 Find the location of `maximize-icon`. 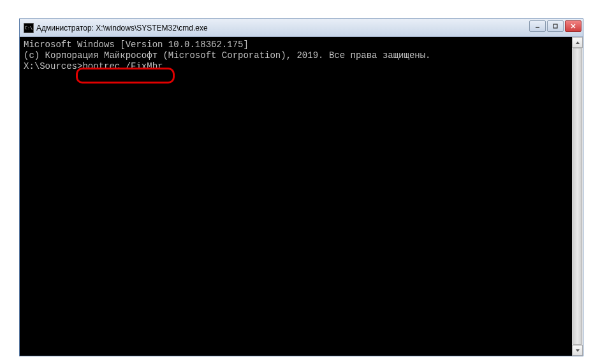

maximize-icon is located at coordinates (555, 26).